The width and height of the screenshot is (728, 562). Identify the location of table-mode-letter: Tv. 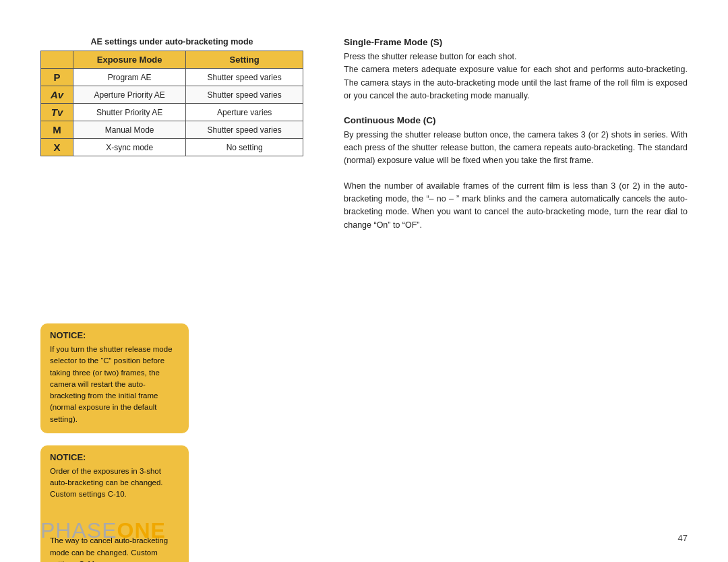
(57, 113).